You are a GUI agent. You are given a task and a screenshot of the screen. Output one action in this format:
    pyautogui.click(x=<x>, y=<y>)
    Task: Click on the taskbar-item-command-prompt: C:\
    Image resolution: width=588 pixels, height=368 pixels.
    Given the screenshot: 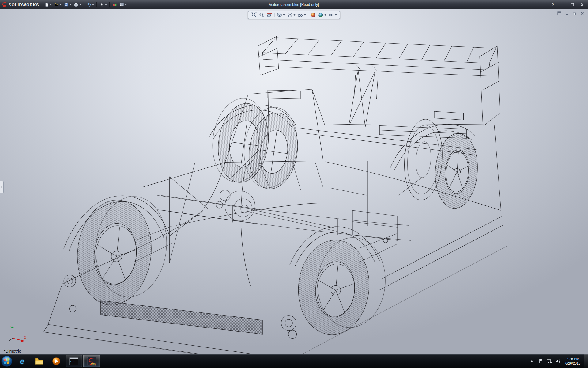 What is the action you would take?
    pyautogui.click(x=74, y=361)
    